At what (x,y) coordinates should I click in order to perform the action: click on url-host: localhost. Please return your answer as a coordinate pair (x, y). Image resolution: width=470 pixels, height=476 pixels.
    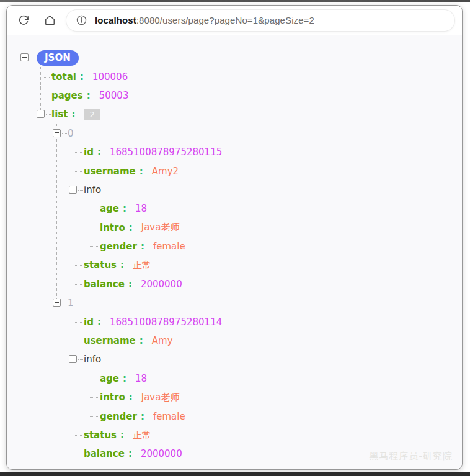
    Looking at the image, I should click on (115, 20).